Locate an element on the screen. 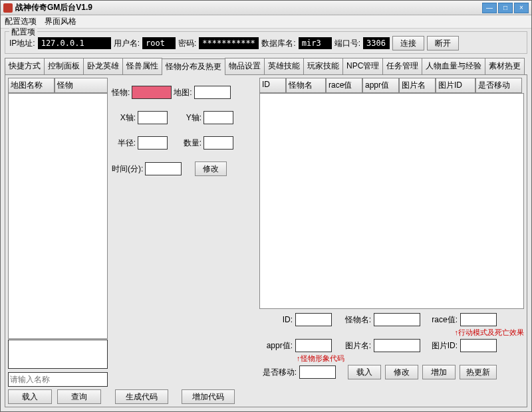  tab-8: NPC管理 is located at coordinates (363, 66).